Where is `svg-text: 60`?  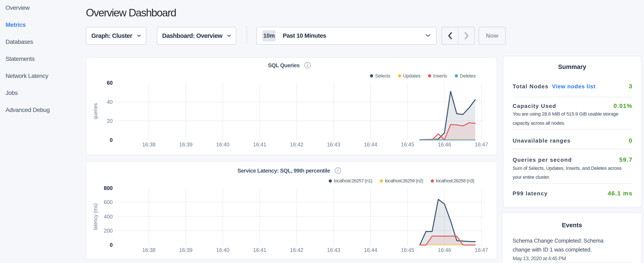 svg-text: 60 is located at coordinates (110, 83).